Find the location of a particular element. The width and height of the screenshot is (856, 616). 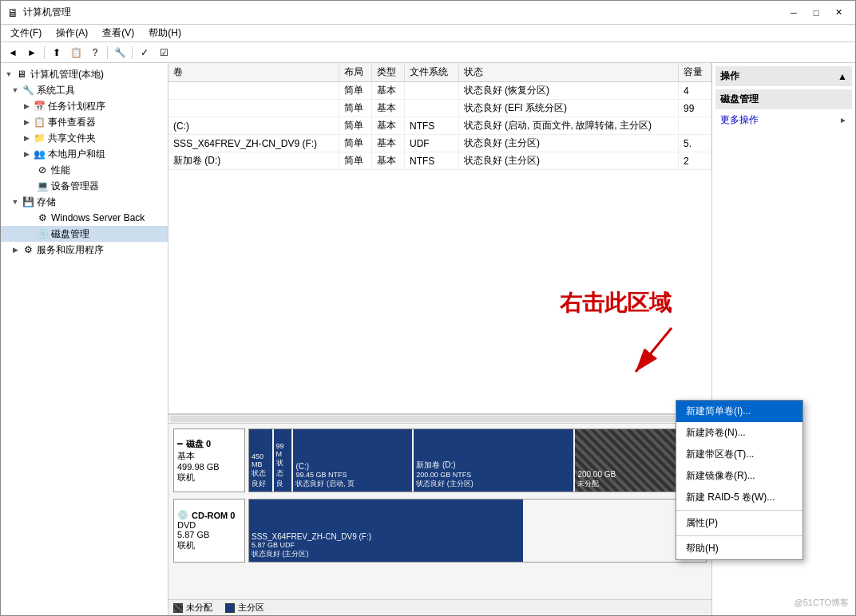

ctx-help: 帮助(H) is located at coordinates (739, 549).